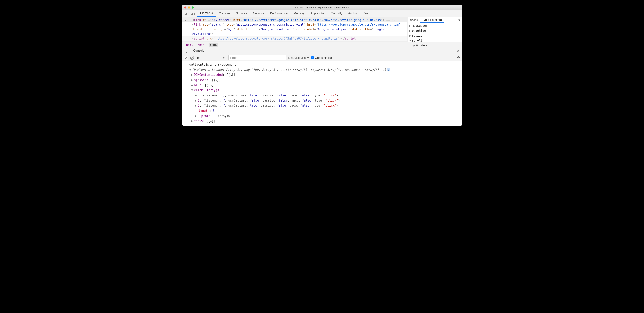 Image resolution: width=644 pixels, height=313 pixels. I want to click on breadcrumb-item: link, so click(214, 45).